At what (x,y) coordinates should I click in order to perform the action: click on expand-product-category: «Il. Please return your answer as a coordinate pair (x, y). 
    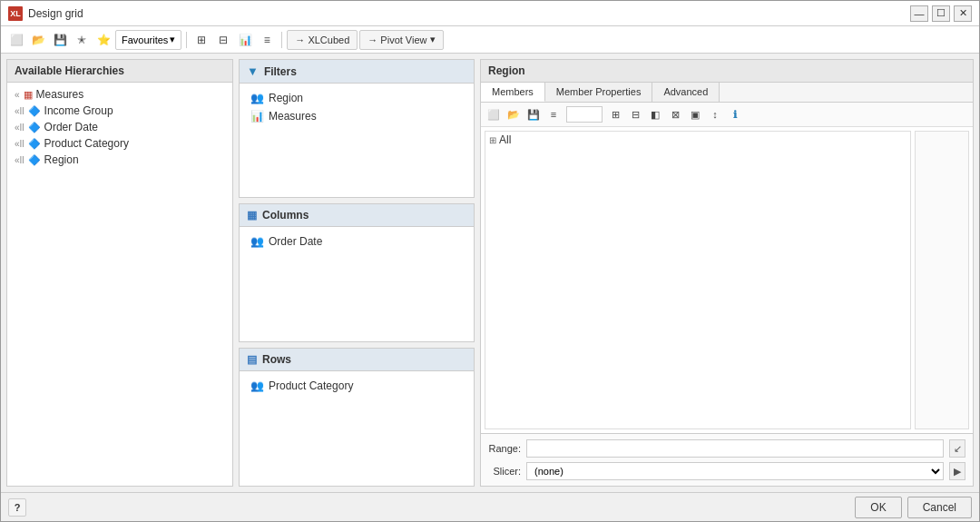
    Looking at the image, I should click on (20, 143).